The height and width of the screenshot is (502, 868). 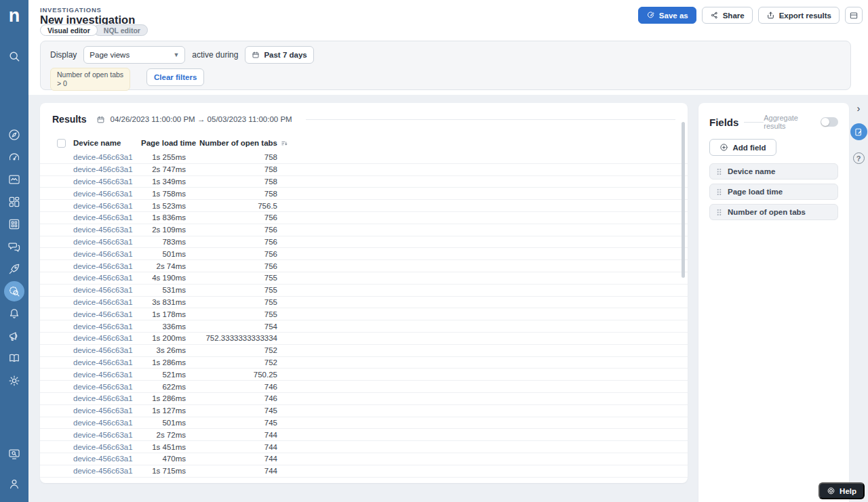 What do you see at coordinates (69, 119) in the screenshot?
I see `results-title: Results` at bounding box center [69, 119].